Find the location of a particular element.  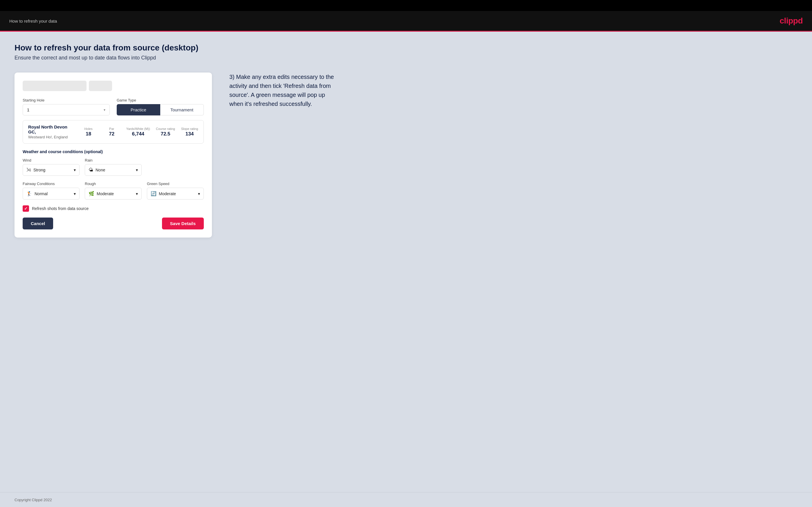

form-card: Starting Hole 1 ▾ Game Type Practice Tou… is located at coordinates (113, 155).